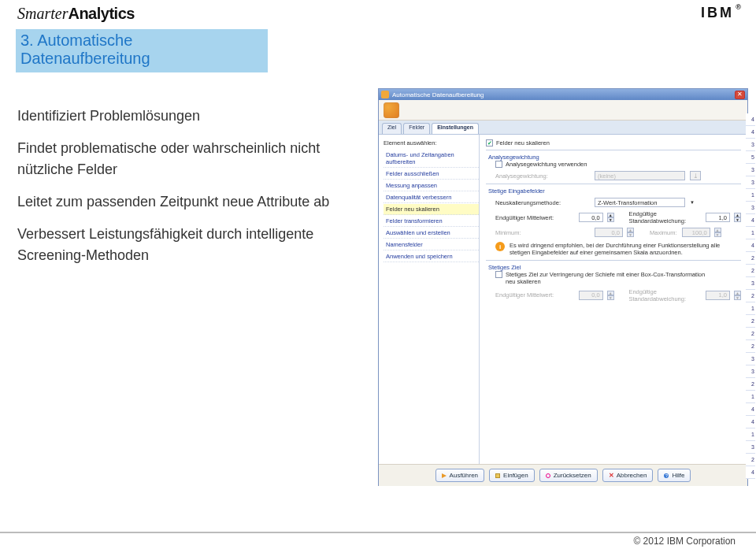  Describe the element at coordinates (639, 202) in the screenshot. I see `method-select: Z-Wert-Transformation` at that location.